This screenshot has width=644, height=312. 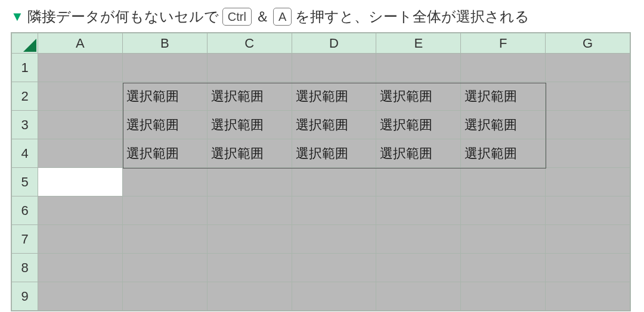 I want to click on triangle-icon: ▼, so click(x=17, y=17).